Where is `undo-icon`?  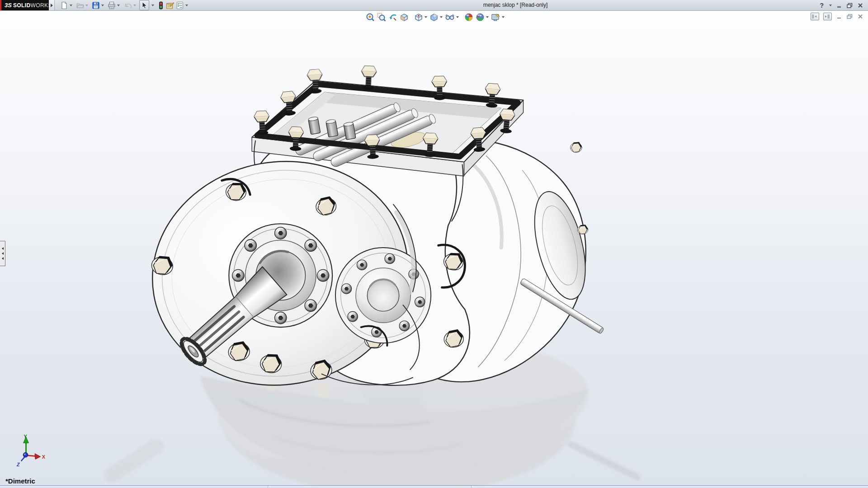
undo-icon is located at coordinates (127, 5).